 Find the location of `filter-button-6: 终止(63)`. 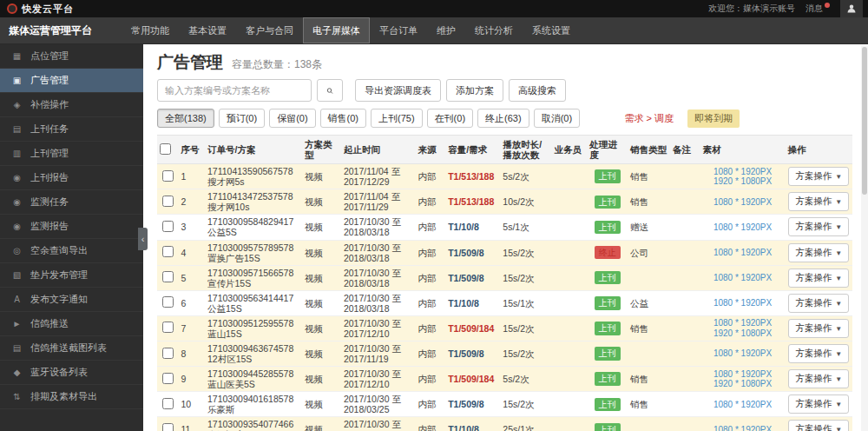

filter-button-6: 终止(63) is located at coordinates (503, 118).